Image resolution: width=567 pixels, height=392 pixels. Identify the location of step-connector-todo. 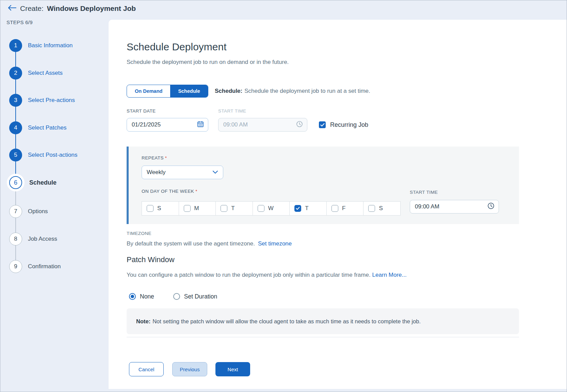
(16, 224).